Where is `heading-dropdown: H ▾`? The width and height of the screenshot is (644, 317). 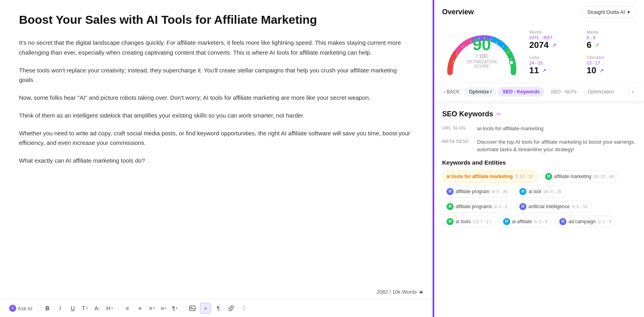 heading-dropdown: H ▾ is located at coordinates (109, 308).